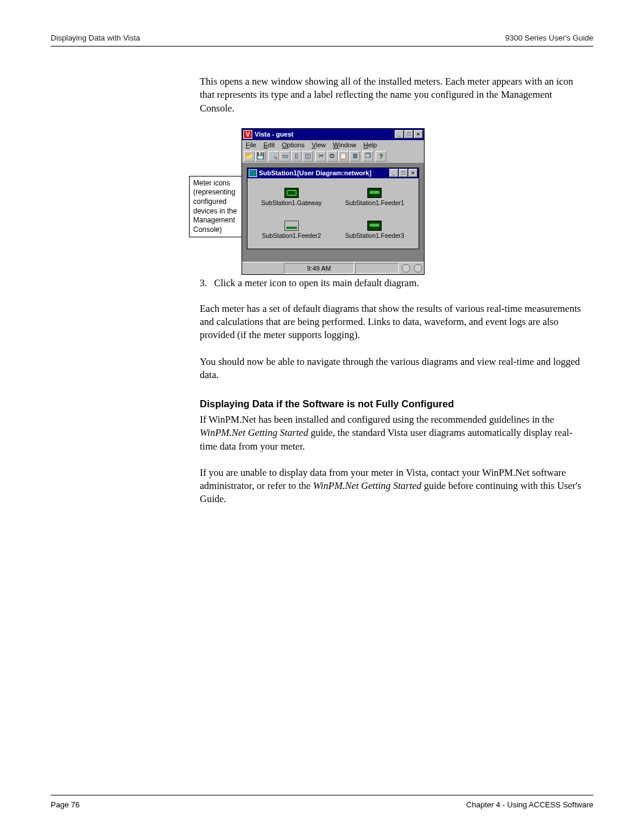 The image size is (644, 833). I want to click on child-close-button: ×, so click(413, 173).